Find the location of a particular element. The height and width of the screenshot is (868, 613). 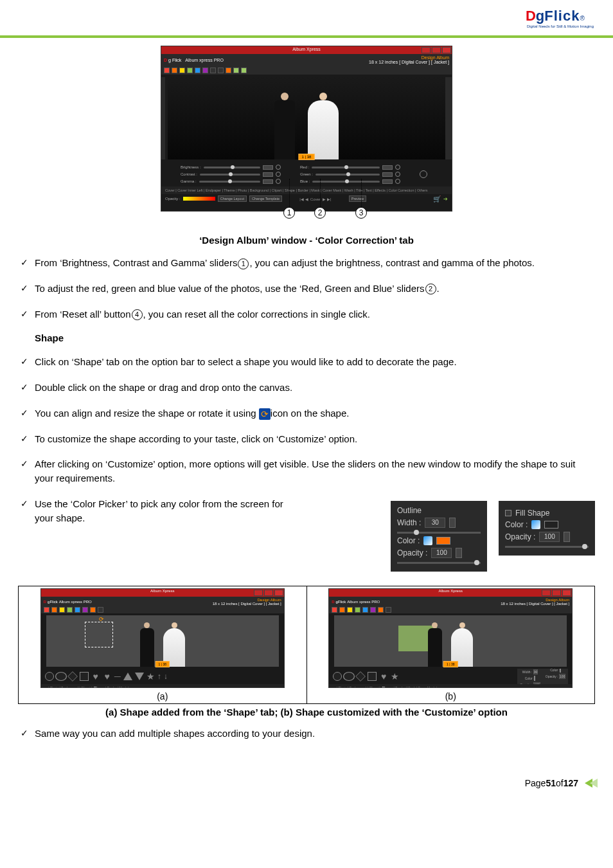

figure-a-cell: Album Xpress DgFlick Album xpress PRODes… is located at coordinates (163, 645).